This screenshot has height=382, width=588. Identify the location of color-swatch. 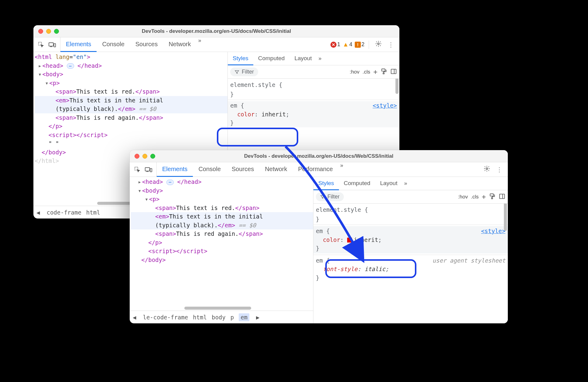
(350, 240).